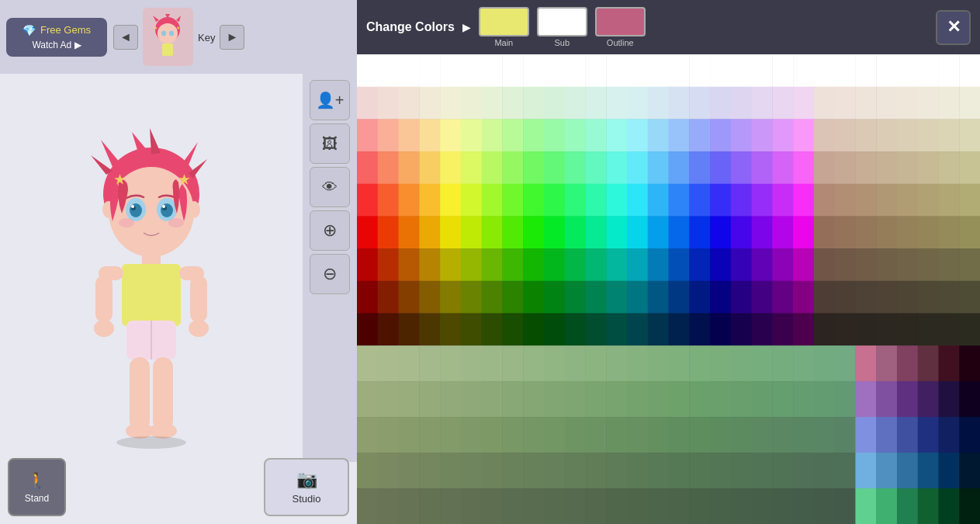  Describe the element at coordinates (504, 22) in the screenshot. I see `main-color-swatch` at that location.